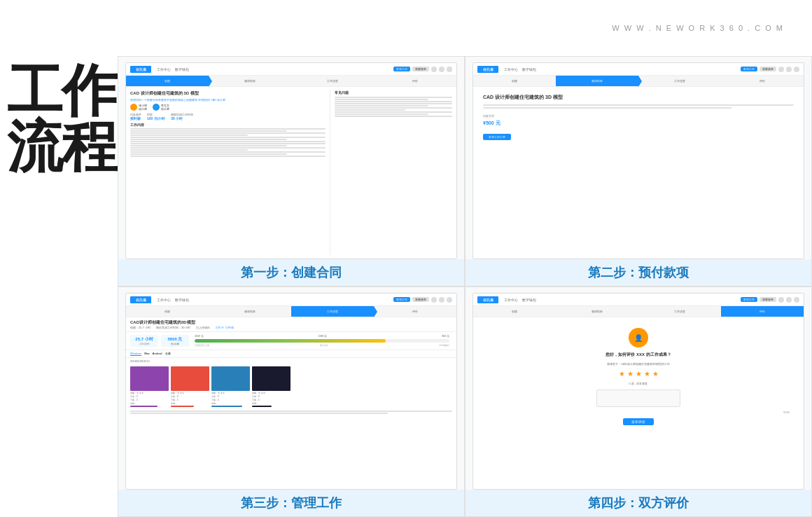  I want to click on del-tab-all: 全量, so click(168, 354).